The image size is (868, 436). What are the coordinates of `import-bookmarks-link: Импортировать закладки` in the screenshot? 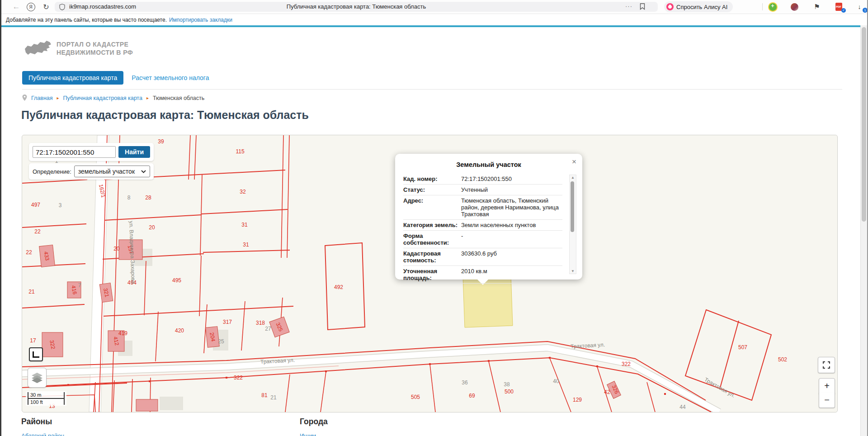 It's located at (201, 20).